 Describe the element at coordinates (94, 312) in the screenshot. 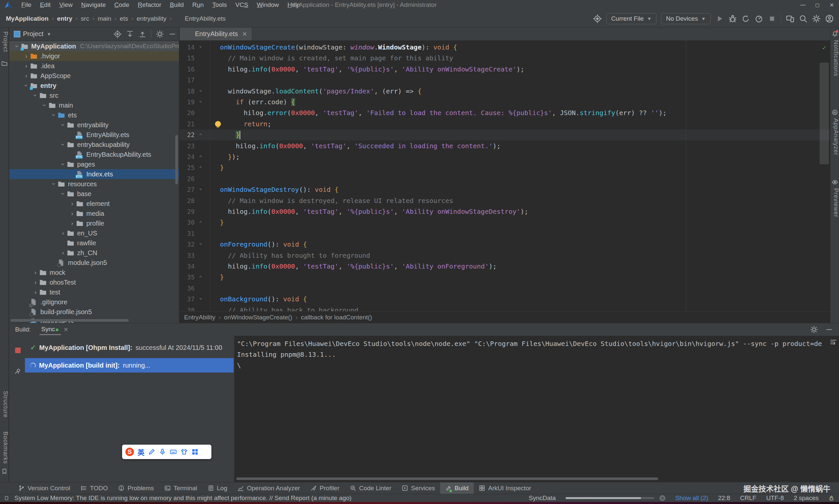

I see `tree-item-build-profile-json5: build-profile.json5` at that location.